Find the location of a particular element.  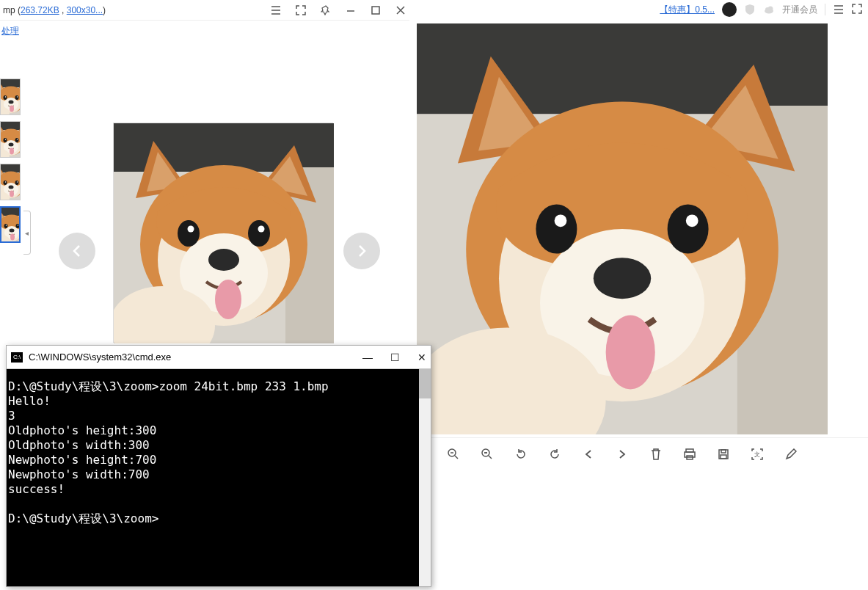

right-titlebar: 【特惠】0.5... 开通会员 is located at coordinates (638, 10).